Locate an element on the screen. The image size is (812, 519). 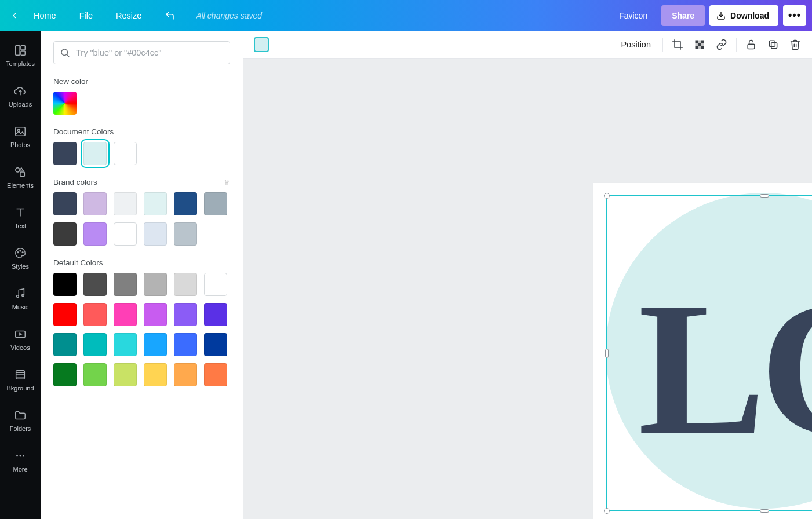
default-colors-heading: Default Colors is located at coordinates (141, 263).